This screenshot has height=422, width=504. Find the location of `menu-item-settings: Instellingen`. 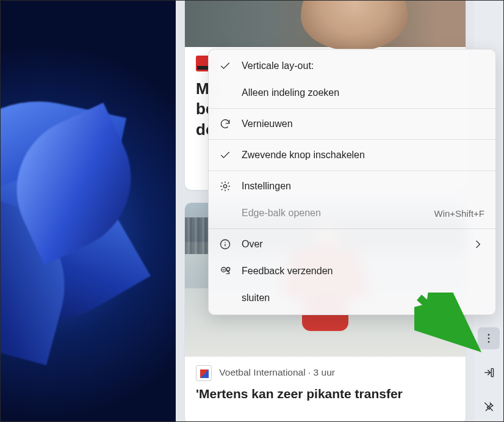

menu-item-settings: Instellingen is located at coordinates (352, 186).